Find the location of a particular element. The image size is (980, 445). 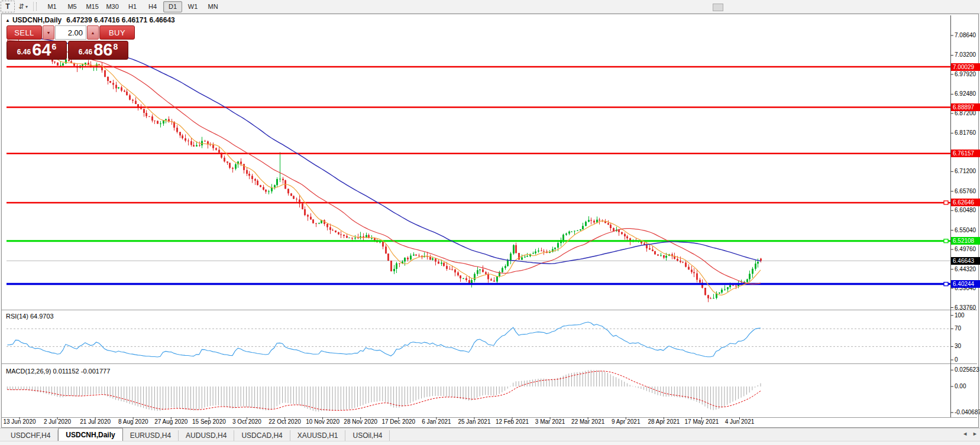

sell-price-small: 6.46 is located at coordinates (24, 52).